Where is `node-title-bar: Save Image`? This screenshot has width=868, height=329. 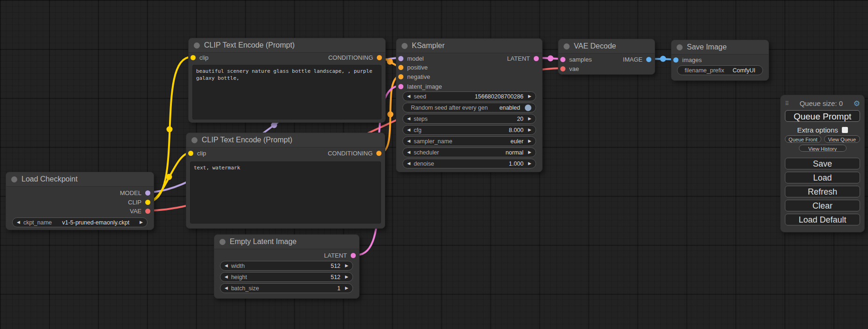 node-title-bar: Save Image is located at coordinates (720, 48).